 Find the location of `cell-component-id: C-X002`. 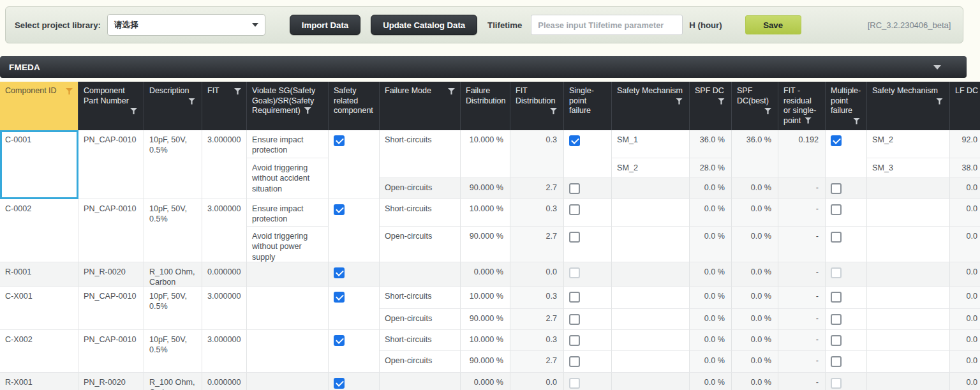

cell-component-id: C-X002 is located at coordinates (40, 351).